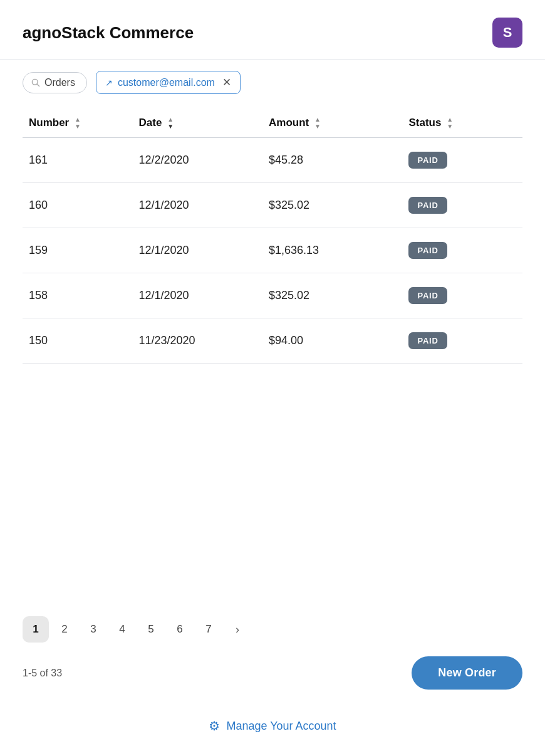  What do you see at coordinates (36, 83) in the screenshot?
I see `search-icon` at bounding box center [36, 83].